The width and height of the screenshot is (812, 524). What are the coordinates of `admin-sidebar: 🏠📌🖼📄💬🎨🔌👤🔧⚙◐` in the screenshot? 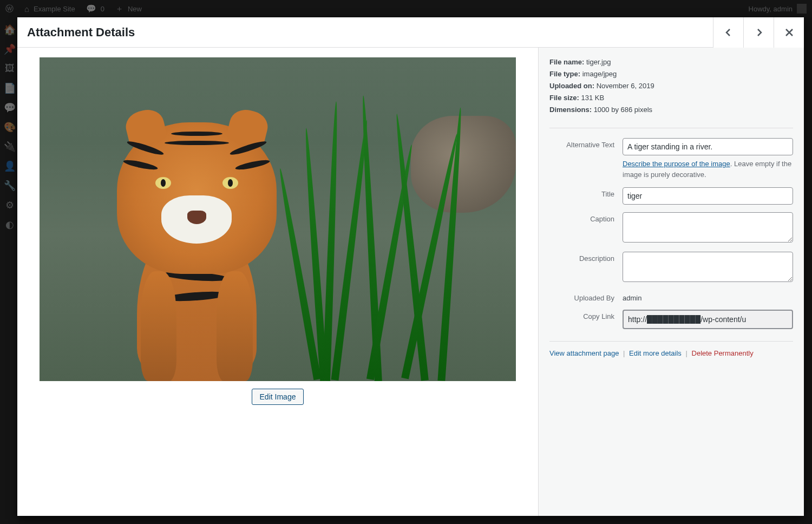 It's located at (10, 271).